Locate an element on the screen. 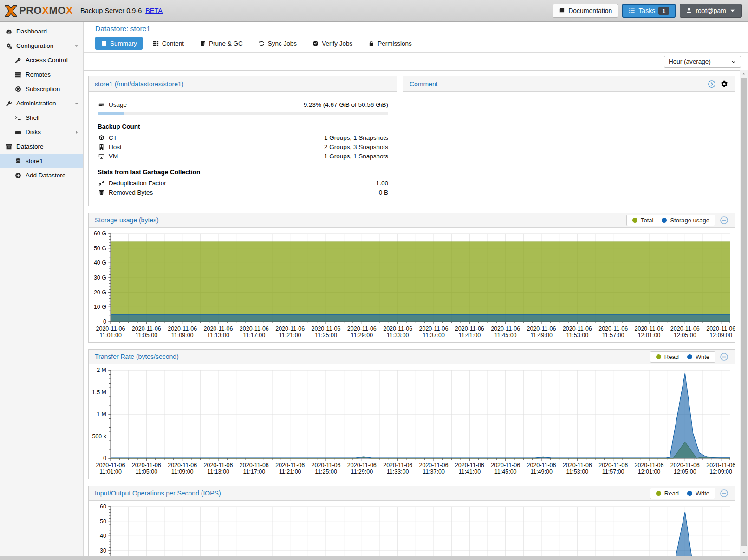 Image resolution: width=748 pixels, height=560 pixels. svg-text: 11:17:00 is located at coordinates (254, 335).